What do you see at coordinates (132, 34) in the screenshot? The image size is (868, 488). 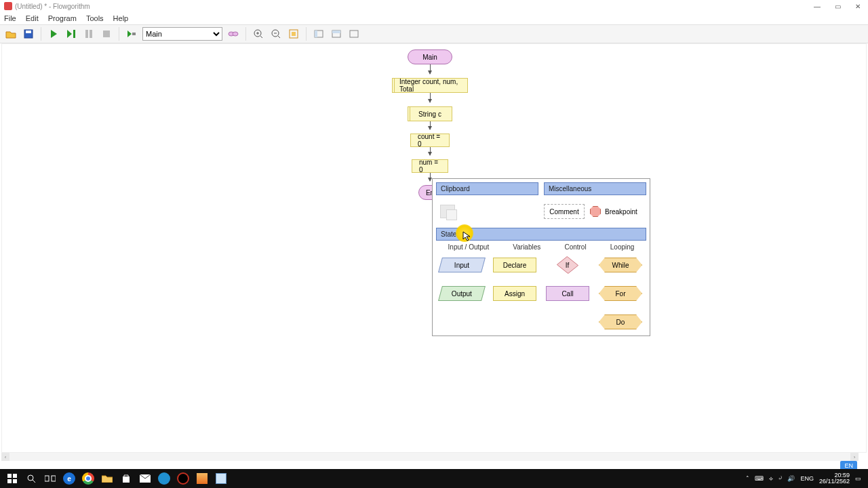 I see `speed-icon` at bounding box center [132, 34].